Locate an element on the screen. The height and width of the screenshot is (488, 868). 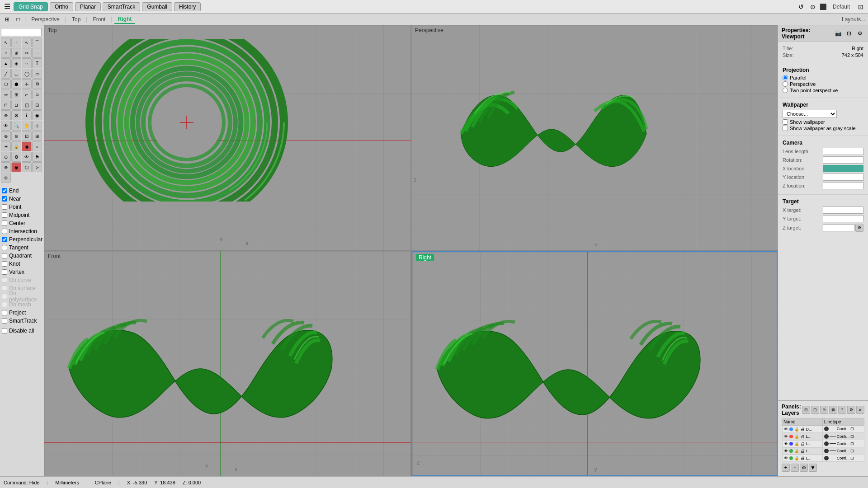
snap-knot-checkbox is located at coordinates (5, 264).